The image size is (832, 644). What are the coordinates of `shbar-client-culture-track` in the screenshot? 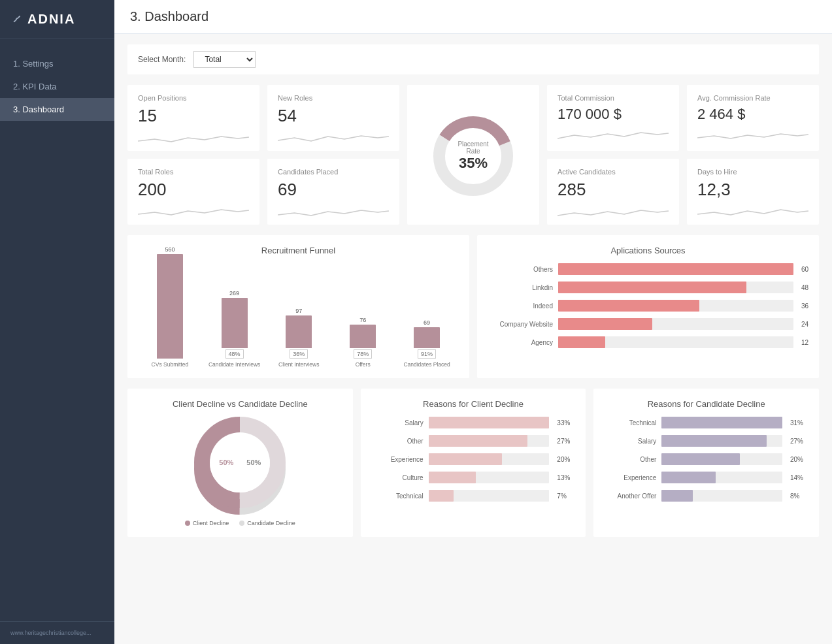 It's located at (489, 477).